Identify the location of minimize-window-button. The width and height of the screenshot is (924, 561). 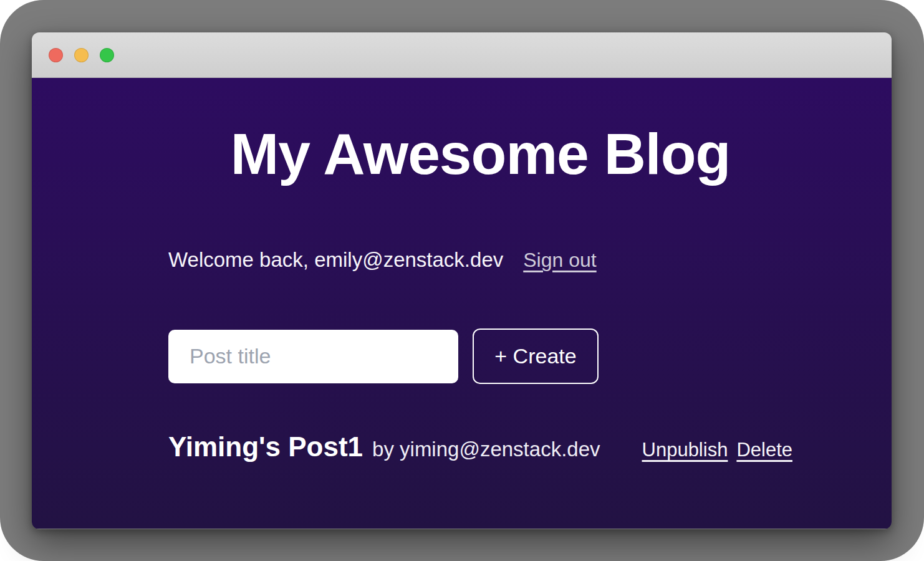
(81, 55).